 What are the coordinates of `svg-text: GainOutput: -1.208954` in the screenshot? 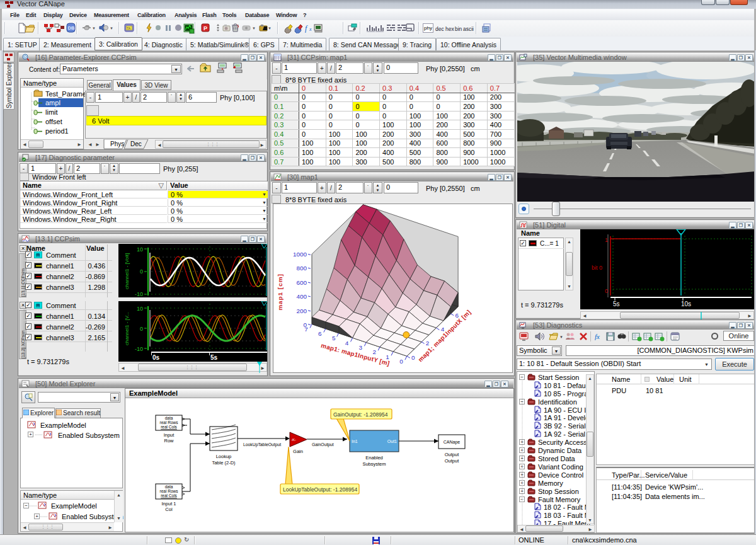 It's located at (360, 415).